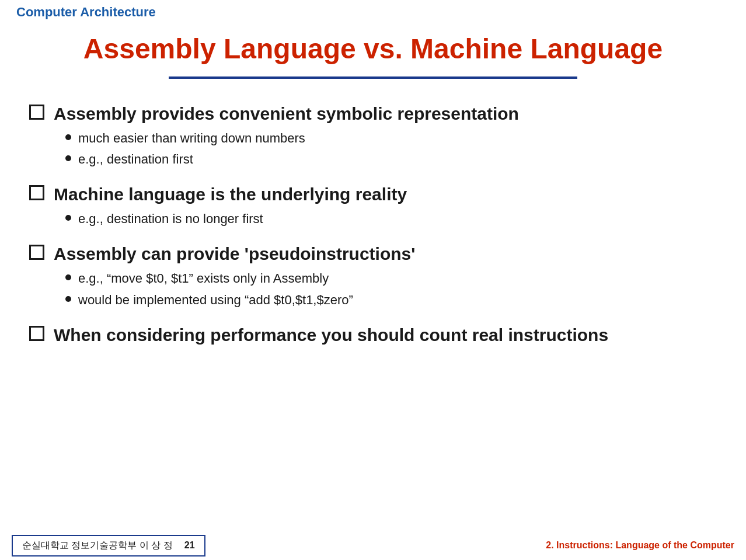  What do you see at coordinates (97, 545) in the screenshot?
I see `footer-institution: 순실대학교 정보기술공학부 이 상 정` at bounding box center [97, 545].